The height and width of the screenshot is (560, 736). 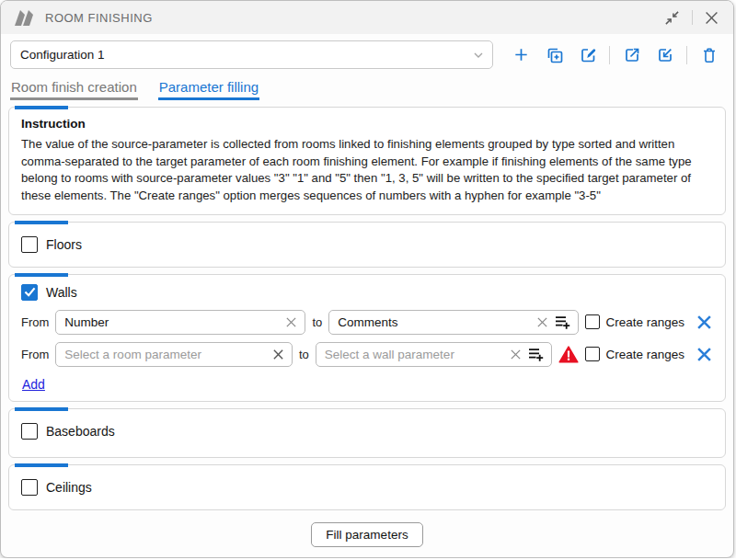 What do you see at coordinates (672, 18) in the screenshot?
I see `collapse-window-button` at bounding box center [672, 18].